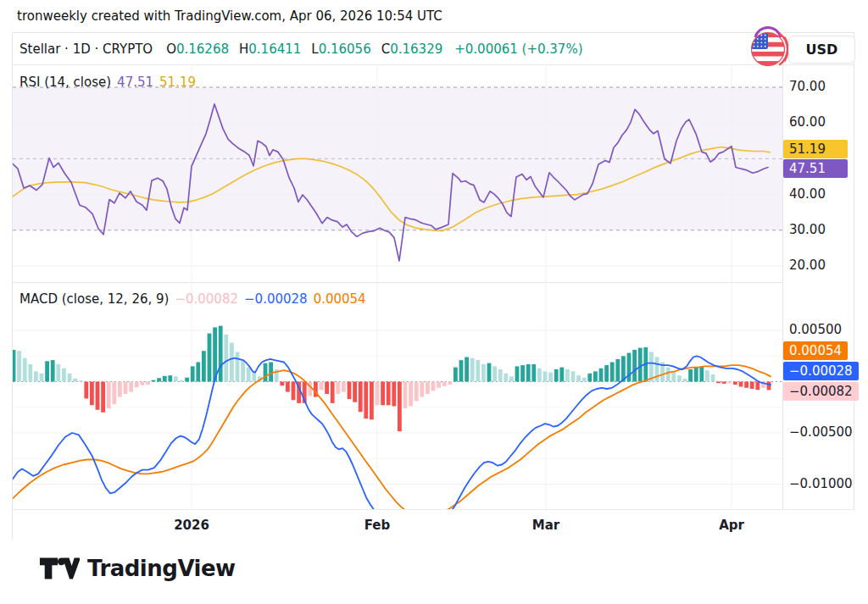  What do you see at coordinates (136, 82) in the screenshot?
I see `rsi-value: 47.51` at bounding box center [136, 82].